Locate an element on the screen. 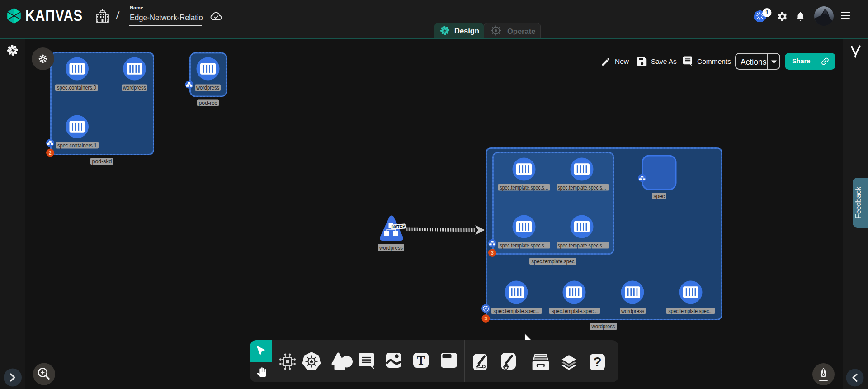 This screenshot has height=389, width=868. svg-text: spec is located at coordinates (659, 196).